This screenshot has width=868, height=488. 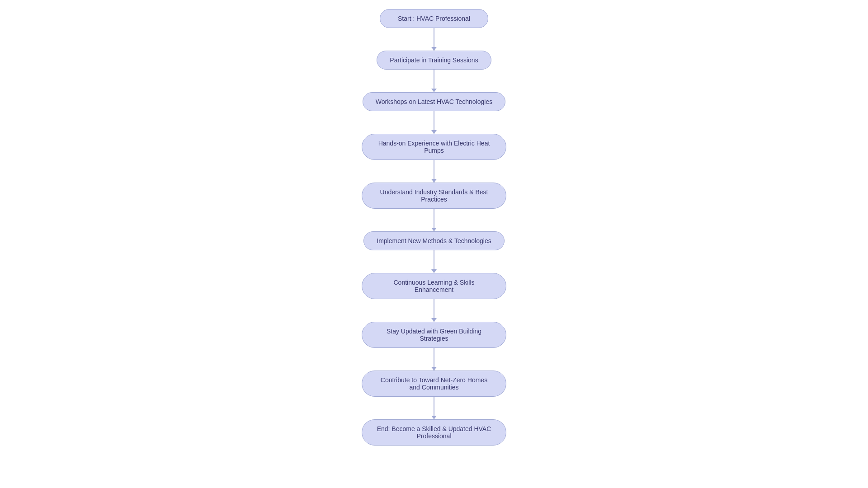 I want to click on flowchart-node-implement: Implement New Methods & Technologies, so click(x=434, y=241).